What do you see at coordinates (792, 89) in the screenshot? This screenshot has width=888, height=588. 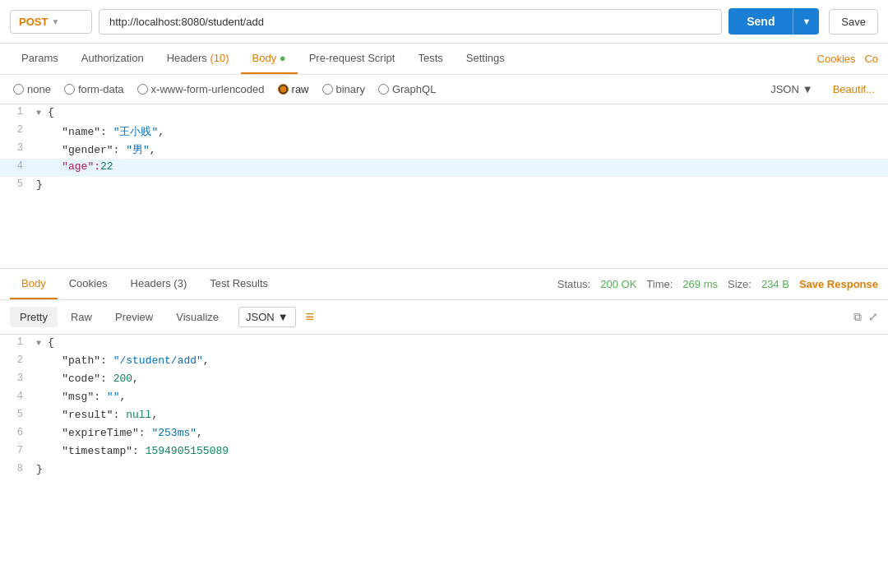 I see `json-type-selector: JSON ▼` at bounding box center [792, 89].